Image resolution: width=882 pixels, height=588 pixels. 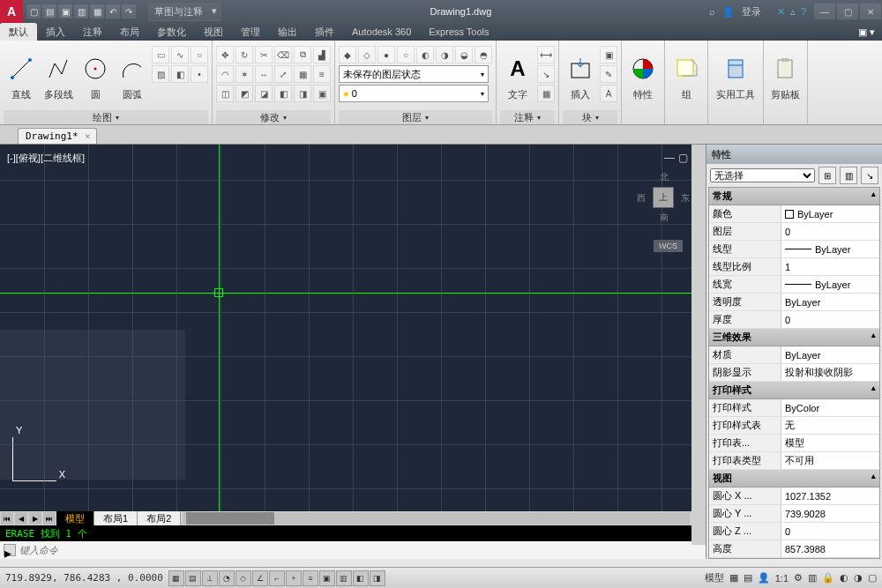 What do you see at coordinates (464, 55) in the screenshot?
I see `layer-icon-7: ◒` at bounding box center [464, 55].